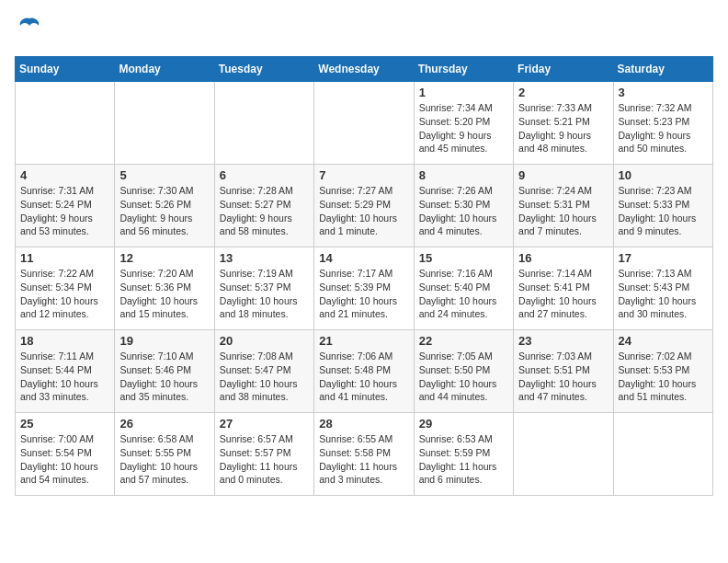 The width and height of the screenshot is (728, 563). I want to click on day-number: 13, so click(265, 258).